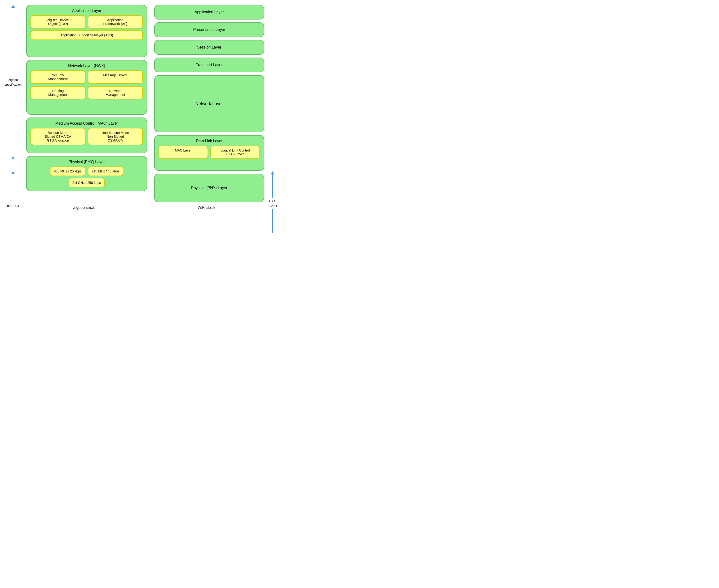  What do you see at coordinates (87, 183) in the screenshot?
I see `freq3-box: 2,4 GHz / 250 kbps` at bounding box center [87, 183].